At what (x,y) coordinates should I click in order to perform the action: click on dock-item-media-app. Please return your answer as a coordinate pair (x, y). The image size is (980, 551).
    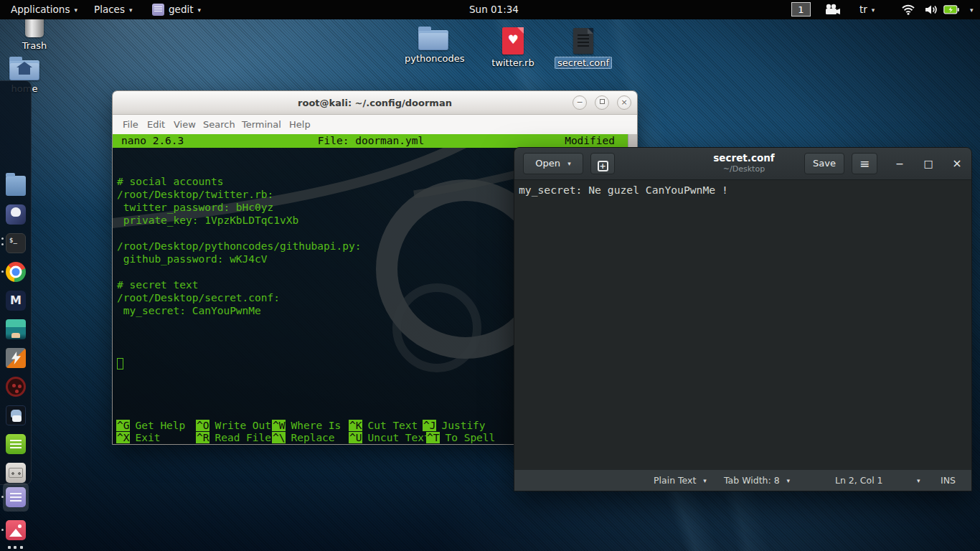
    Looking at the image, I should click on (16, 473).